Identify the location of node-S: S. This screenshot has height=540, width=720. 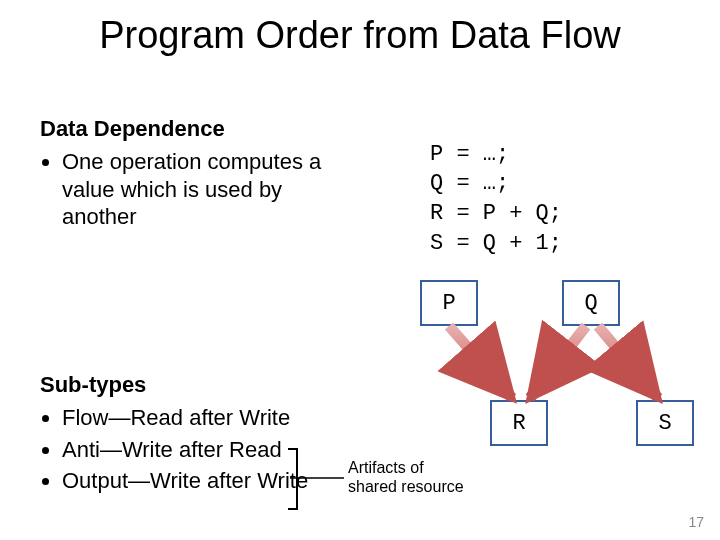
(665, 423).